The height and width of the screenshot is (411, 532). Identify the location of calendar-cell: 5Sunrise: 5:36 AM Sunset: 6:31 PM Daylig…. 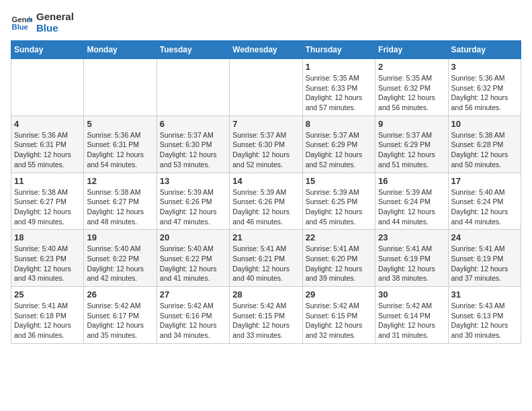
(120, 144).